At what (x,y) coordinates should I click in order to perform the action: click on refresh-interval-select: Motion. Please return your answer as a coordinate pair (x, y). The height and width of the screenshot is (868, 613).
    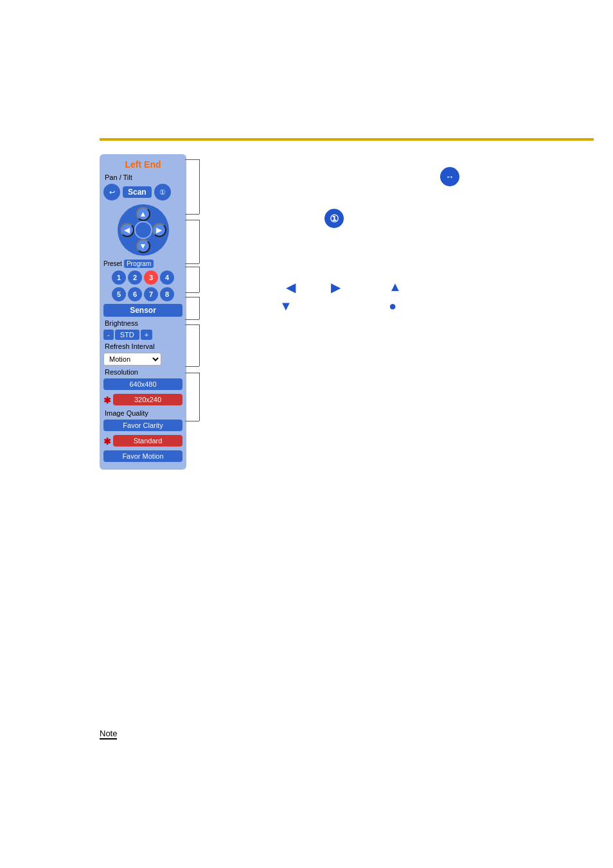
    Looking at the image, I should click on (132, 359).